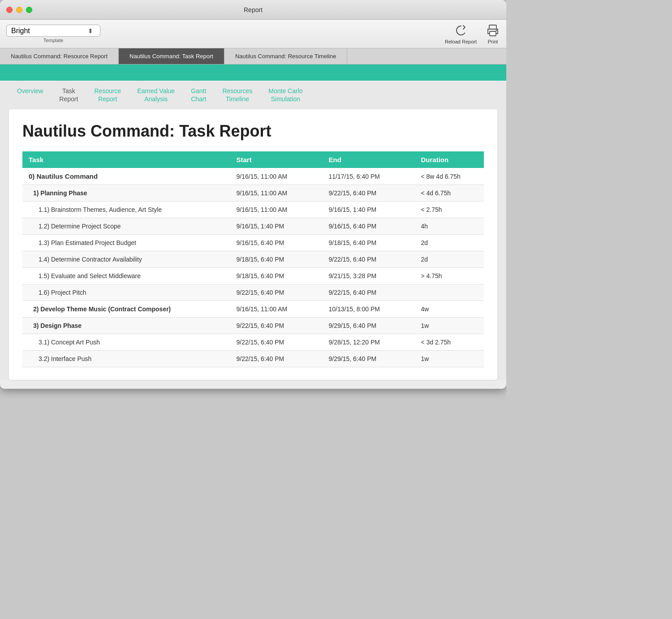  Describe the element at coordinates (253, 260) in the screenshot. I see `table-row: 1.4) Determine Contractor Availability9/…` at that location.